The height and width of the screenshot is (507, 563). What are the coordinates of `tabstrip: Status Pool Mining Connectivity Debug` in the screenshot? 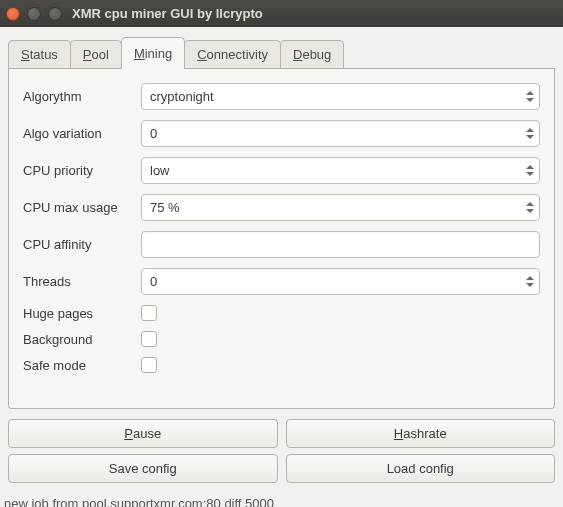 It's located at (282, 53).